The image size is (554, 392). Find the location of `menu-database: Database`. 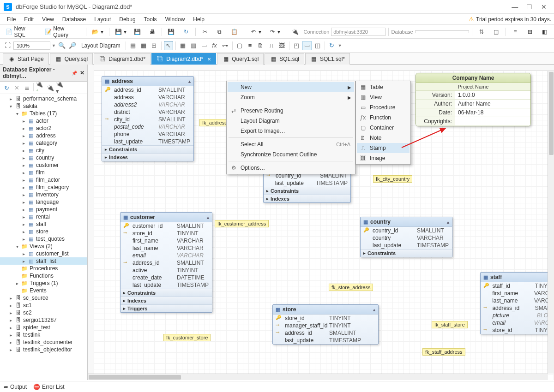

menu-database: Database is located at coordinates (74, 19).